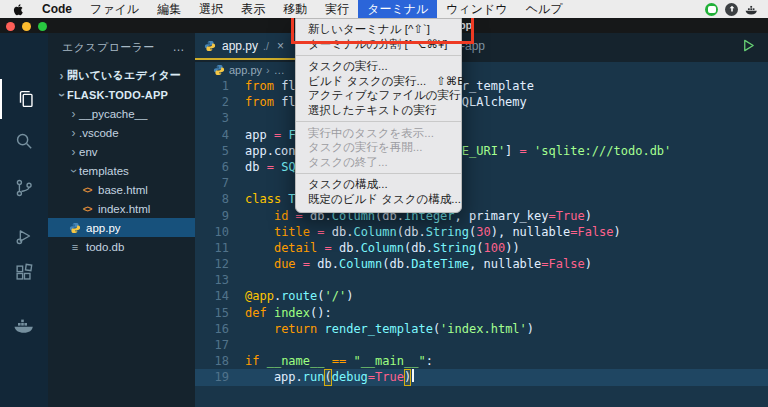 Image resolution: width=768 pixels, height=407 pixels. I want to click on explorer-item-label: FLASK-TODO-APP, so click(118, 95).